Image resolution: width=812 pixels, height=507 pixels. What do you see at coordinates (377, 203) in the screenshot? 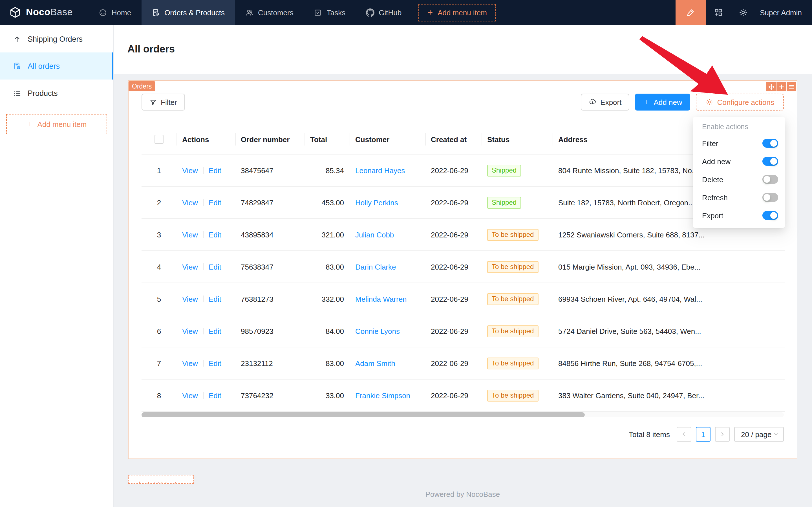
I see `customer-link: Holly Perkins` at bounding box center [377, 203].